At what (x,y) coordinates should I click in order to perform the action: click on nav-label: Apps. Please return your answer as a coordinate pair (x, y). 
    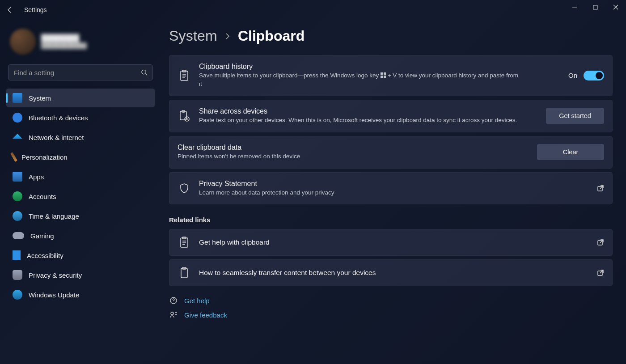
    Looking at the image, I should click on (36, 177).